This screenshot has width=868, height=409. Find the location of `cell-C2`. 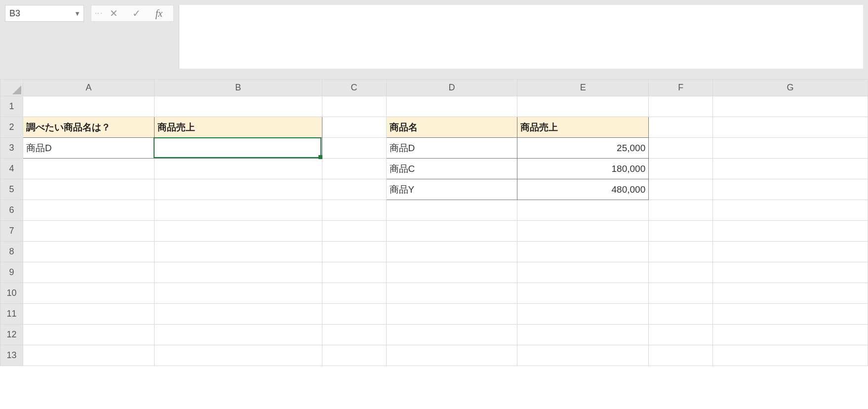

cell-C2 is located at coordinates (354, 127).